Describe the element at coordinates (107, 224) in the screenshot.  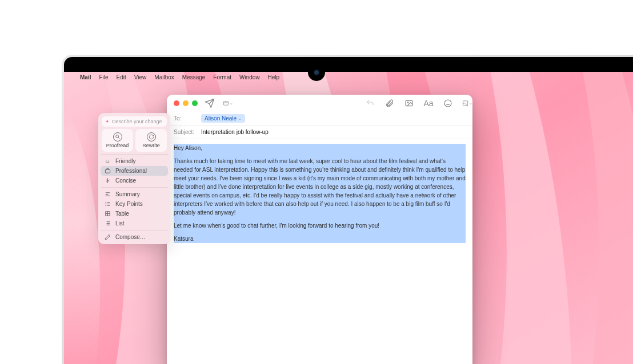
I see `list-icon` at that location.